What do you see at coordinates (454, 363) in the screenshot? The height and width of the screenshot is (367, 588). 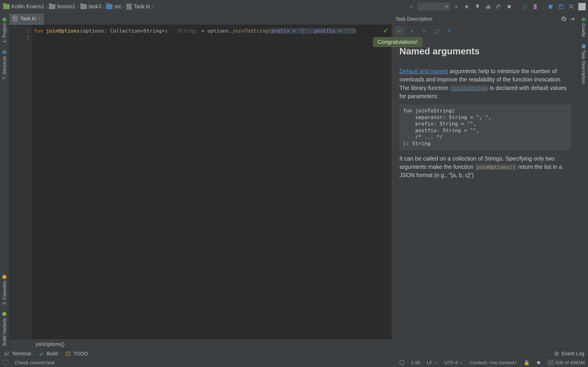 I see `encoding: UTF-8≑` at bounding box center [454, 363].